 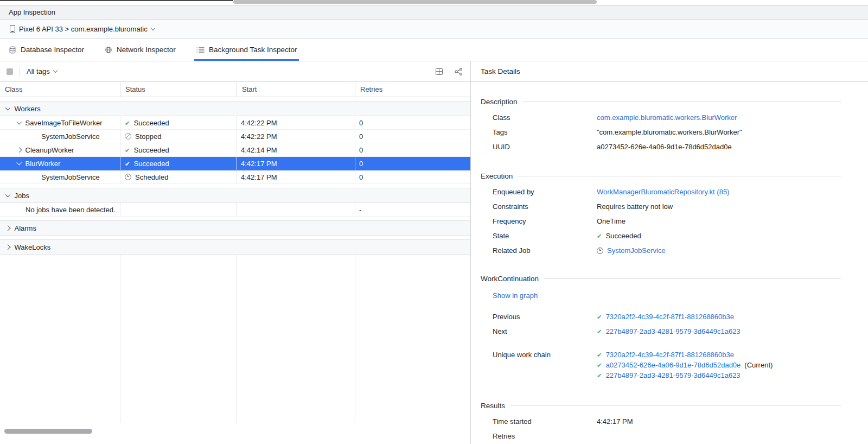 I want to click on group-wakelocks: WakeLocks, so click(x=235, y=247).